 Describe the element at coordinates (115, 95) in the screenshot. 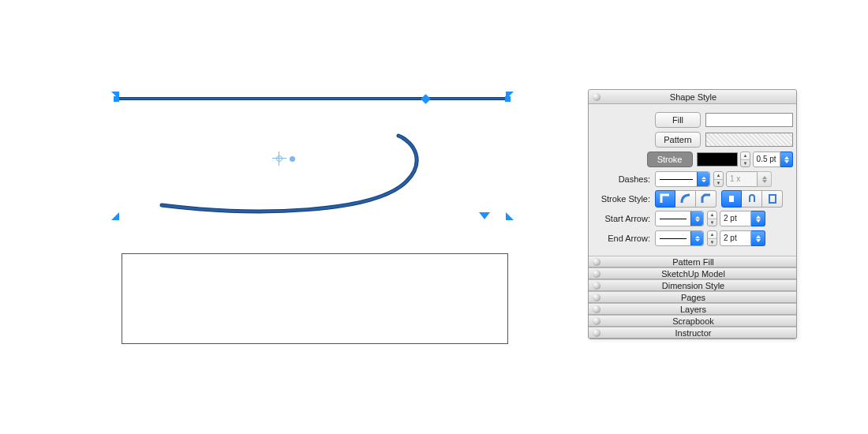

I see `selection-handle-tl` at that location.